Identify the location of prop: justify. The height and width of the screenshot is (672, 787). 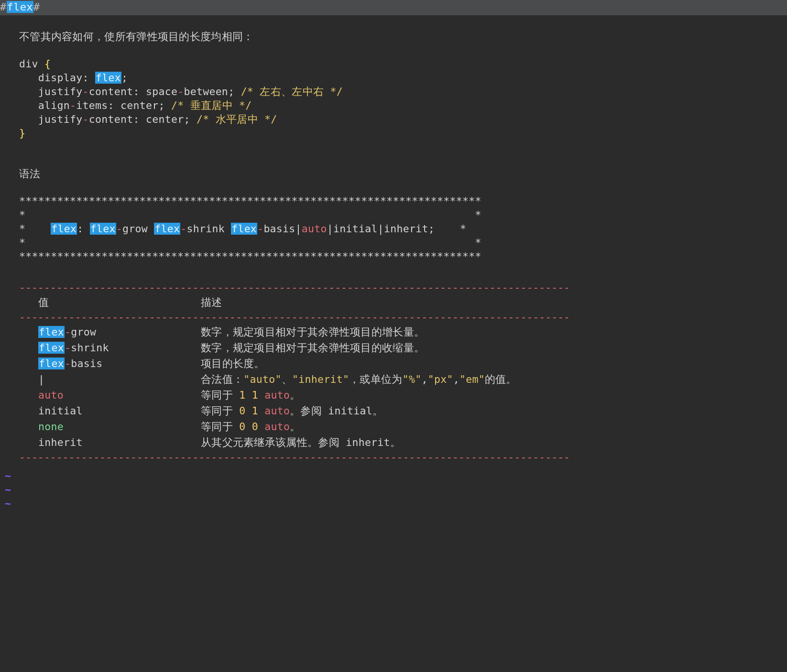
(60, 92).